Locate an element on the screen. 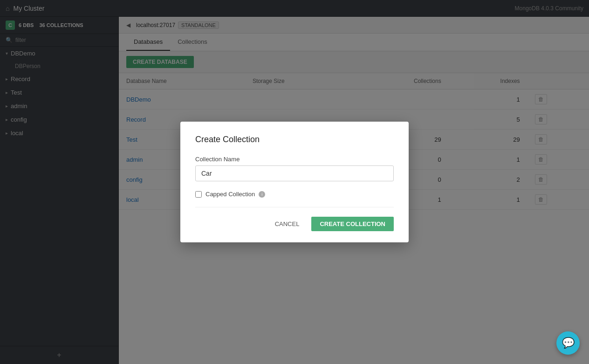 Image resolution: width=589 pixels, height=364 pixels. modal-divider is located at coordinates (294, 207).